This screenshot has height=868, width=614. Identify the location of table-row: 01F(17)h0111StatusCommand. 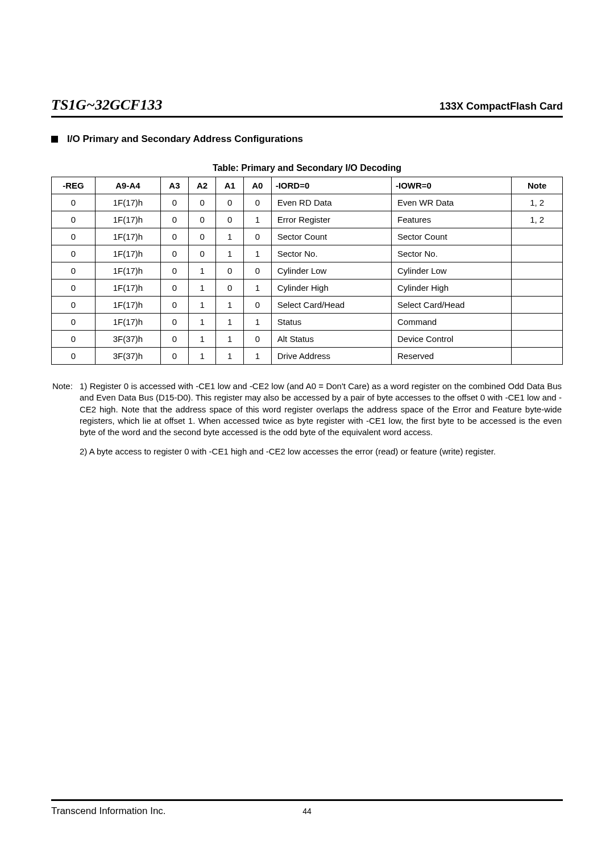
(307, 322).